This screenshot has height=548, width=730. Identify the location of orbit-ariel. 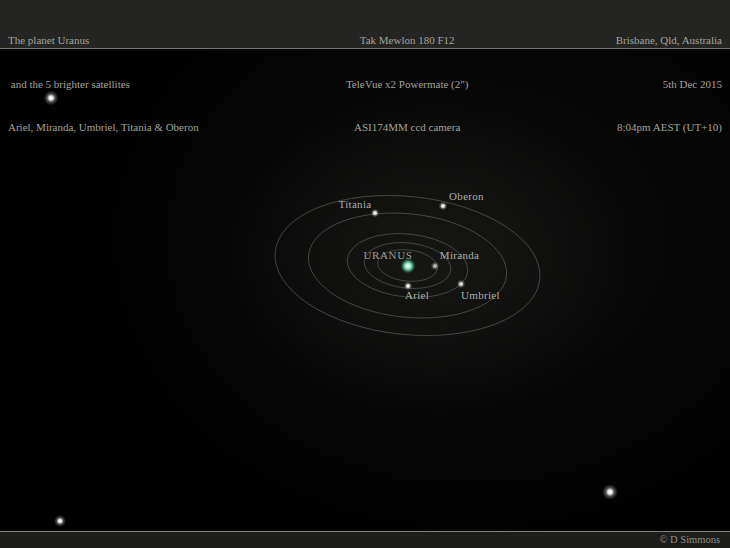
(408, 265).